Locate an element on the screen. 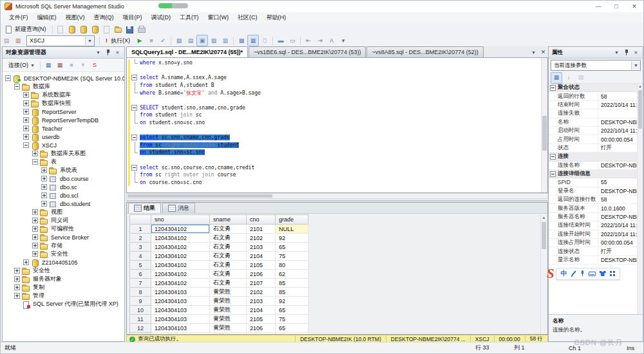 The image size is (644, 354). connect-server-icon: ▦ is located at coordinates (48, 65).